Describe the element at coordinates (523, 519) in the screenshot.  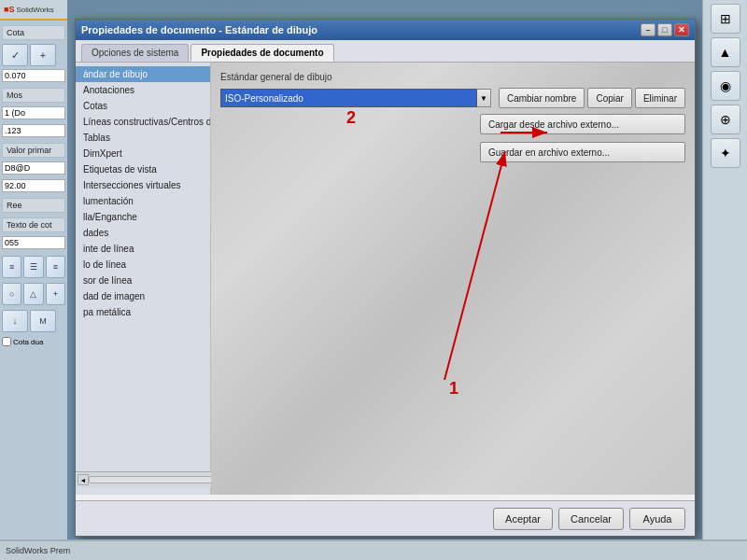
I see `aceptar-btn: Aceptar` at that location.